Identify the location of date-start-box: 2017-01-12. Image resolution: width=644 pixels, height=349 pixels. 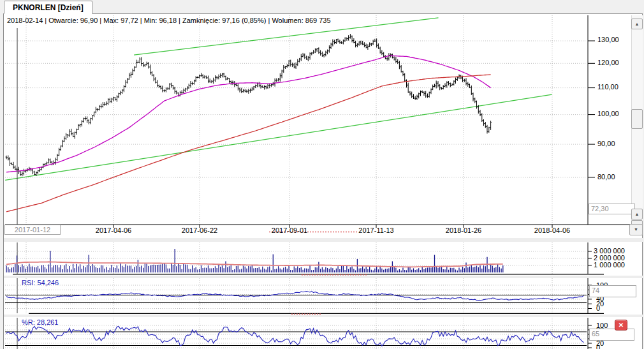
(33, 230).